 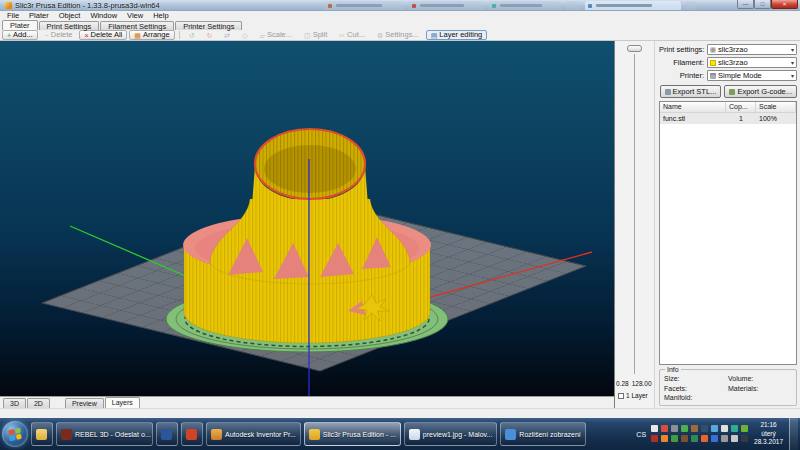 I want to click on taskbar-display-settings-button: Rozlišení zobrazení, so click(x=542, y=434).